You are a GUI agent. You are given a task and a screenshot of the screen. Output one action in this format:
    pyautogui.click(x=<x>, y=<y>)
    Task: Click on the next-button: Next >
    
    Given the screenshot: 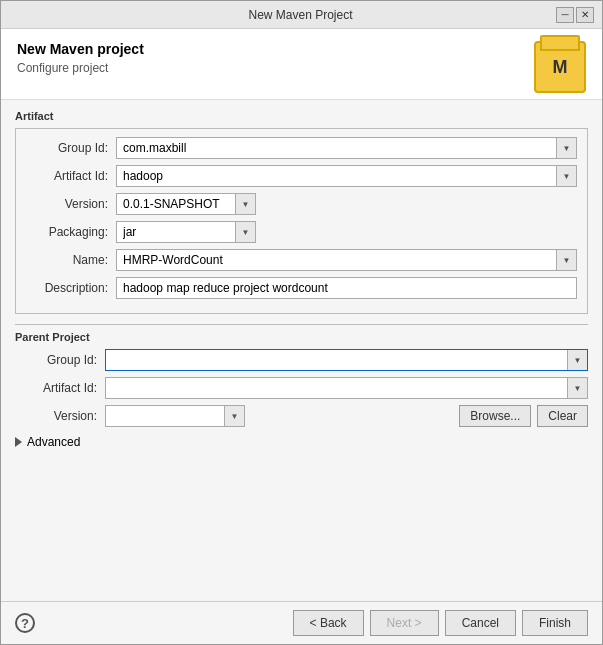 What is the action you would take?
    pyautogui.click(x=404, y=623)
    